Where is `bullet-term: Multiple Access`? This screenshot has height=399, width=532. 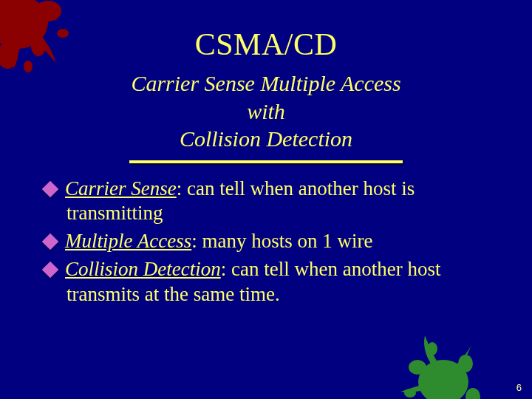 bullet-term: Multiple Access is located at coordinates (129, 241).